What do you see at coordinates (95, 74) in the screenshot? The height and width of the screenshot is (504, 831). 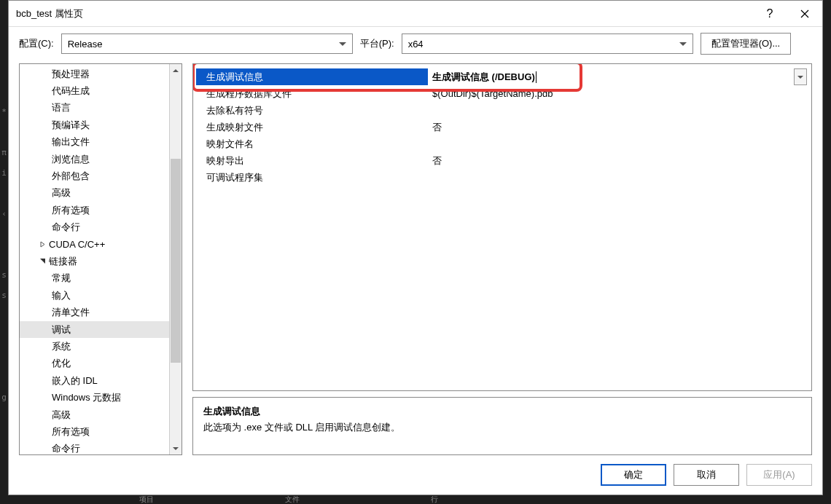 I see `tree-item: 预处理器` at bounding box center [95, 74].